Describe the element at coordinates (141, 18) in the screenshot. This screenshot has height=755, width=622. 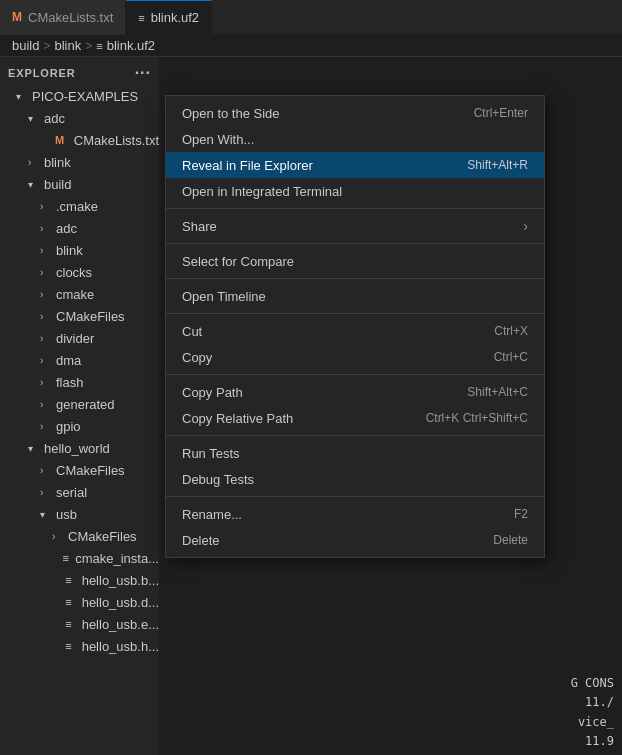
I see `uf2-tab-icon: ≡` at that location.